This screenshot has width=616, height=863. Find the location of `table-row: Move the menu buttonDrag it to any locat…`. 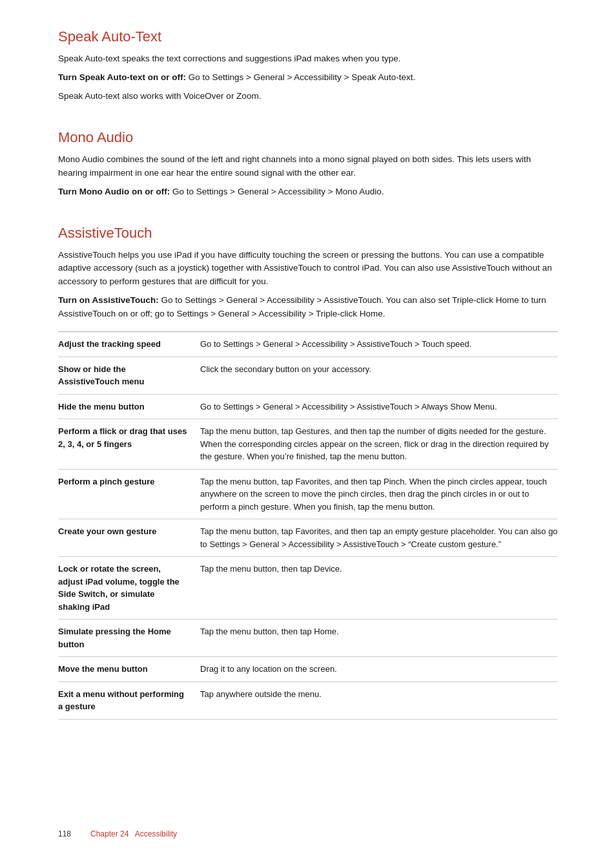

table-row: Move the menu buttonDrag it to any locat… is located at coordinates (308, 669).